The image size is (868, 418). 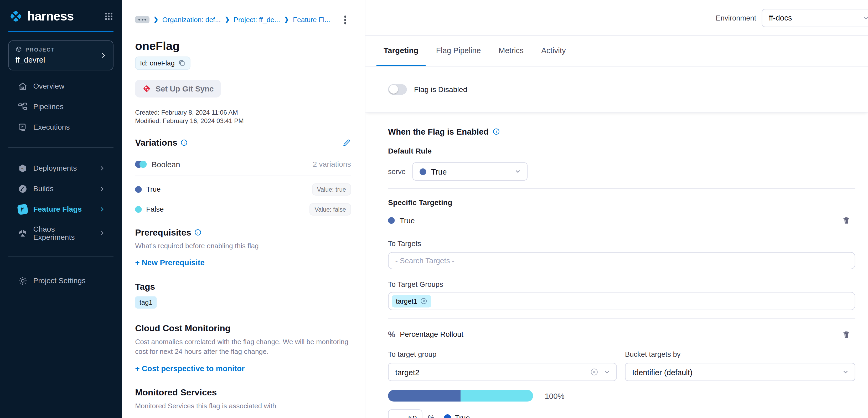 What do you see at coordinates (147, 88) in the screenshot?
I see `git-icon` at bounding box center [147, 88].